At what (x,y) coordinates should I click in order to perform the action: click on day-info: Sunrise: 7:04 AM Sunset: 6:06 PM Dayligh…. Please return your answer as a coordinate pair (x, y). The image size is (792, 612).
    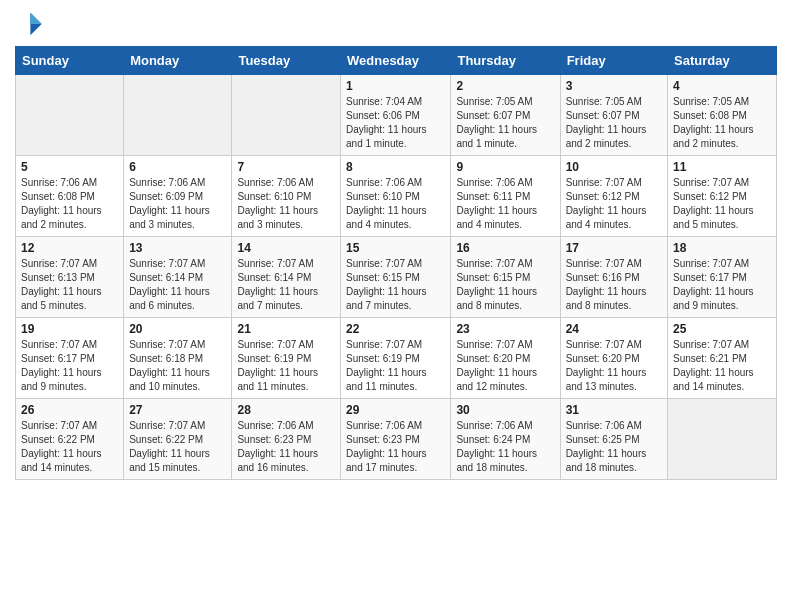
    Looking at the image, I should click on (396, 123).